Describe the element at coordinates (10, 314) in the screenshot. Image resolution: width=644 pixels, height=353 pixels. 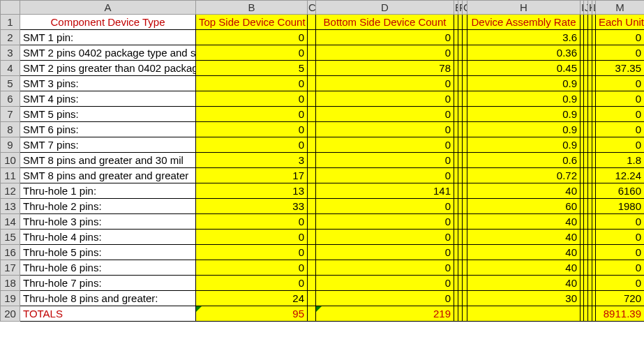
I see `row-header: 20` at that location.